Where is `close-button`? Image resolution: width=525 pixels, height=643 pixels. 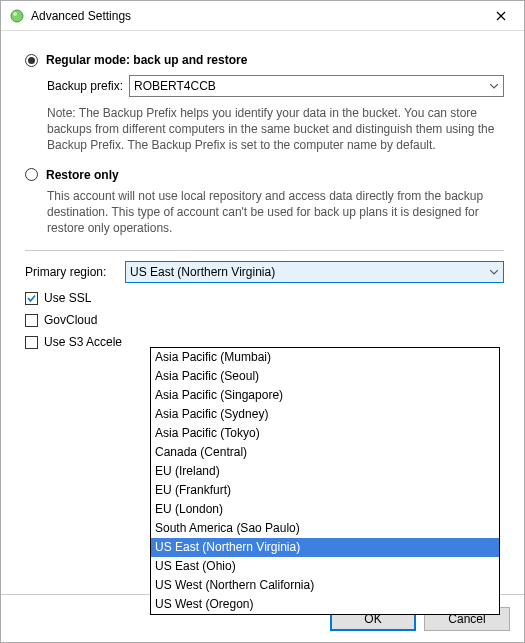
close-button is located at coordinates (501, 16).